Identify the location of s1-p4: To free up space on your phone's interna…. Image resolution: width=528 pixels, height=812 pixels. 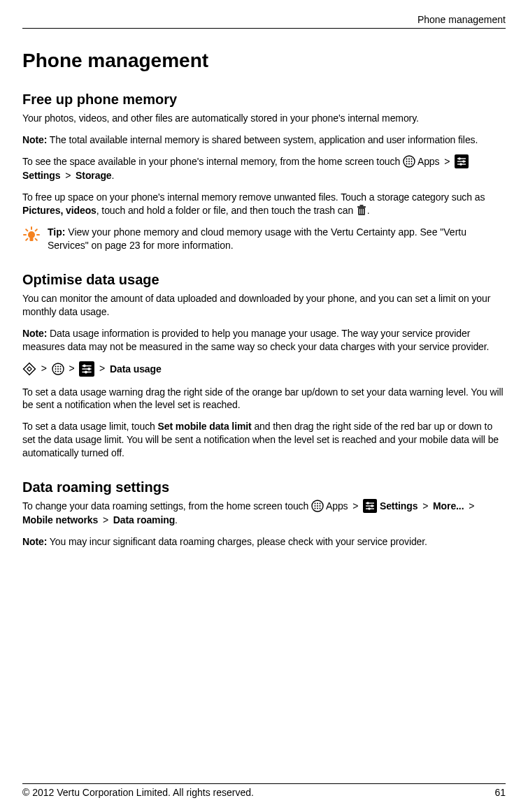
(264, 204).